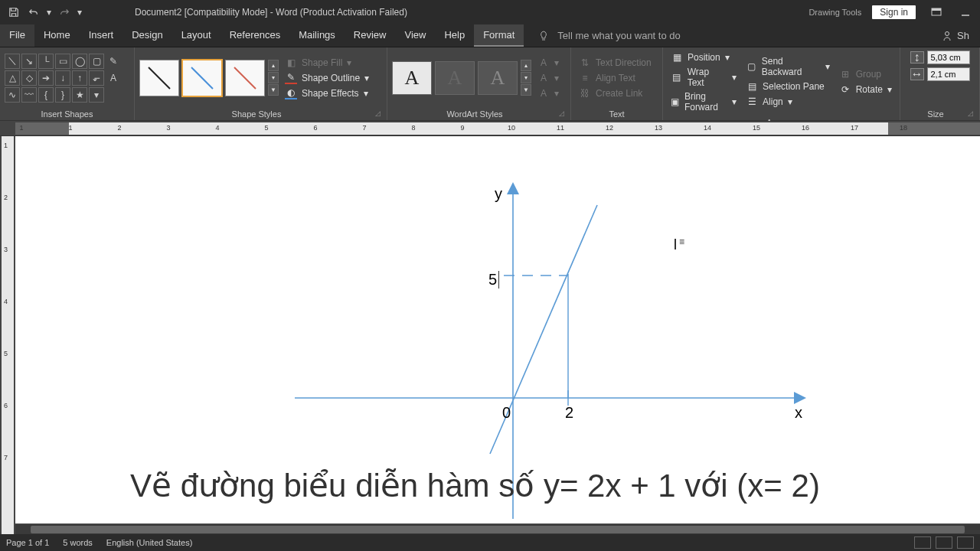 The height and width of the screenshot is (551, 980). Describe the element at coordinates (498, 78) in the screenshot. I see `wordart-thumb-3: A` at that location.